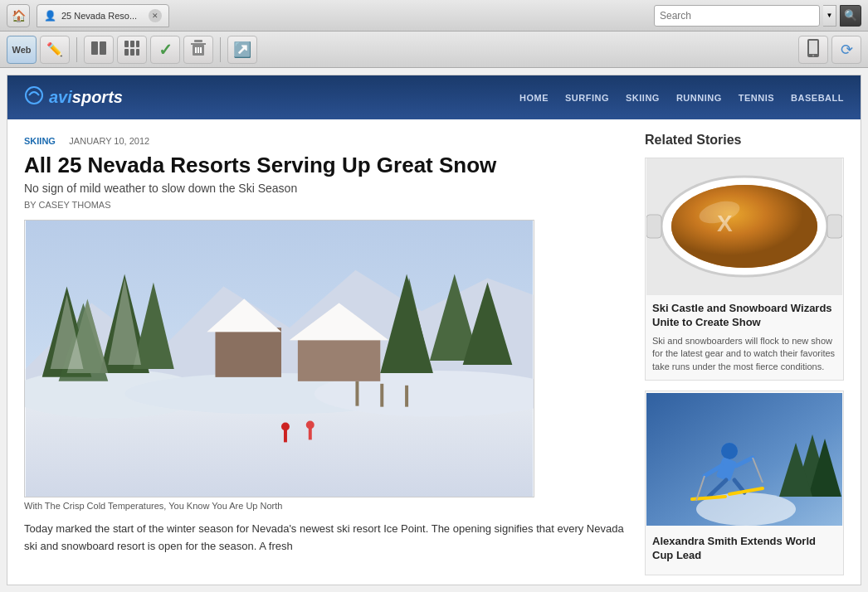 This screenshot has width=868, height=592. What do you see at coordinates (132, 50) in the screenshot?
I see `grid-icon` at bounding box center [132, 50].